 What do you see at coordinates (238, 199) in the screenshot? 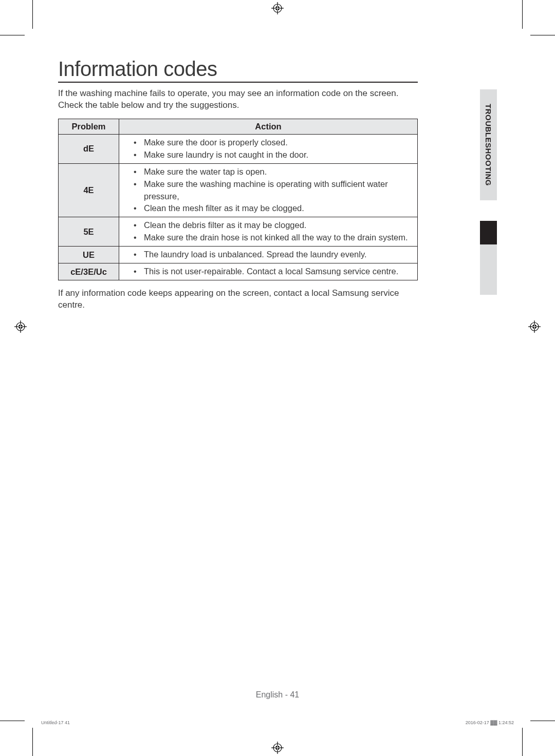
I see `info-codes-table: Problem Action dE Make sure the door is …` at bounding box center [238, 199].